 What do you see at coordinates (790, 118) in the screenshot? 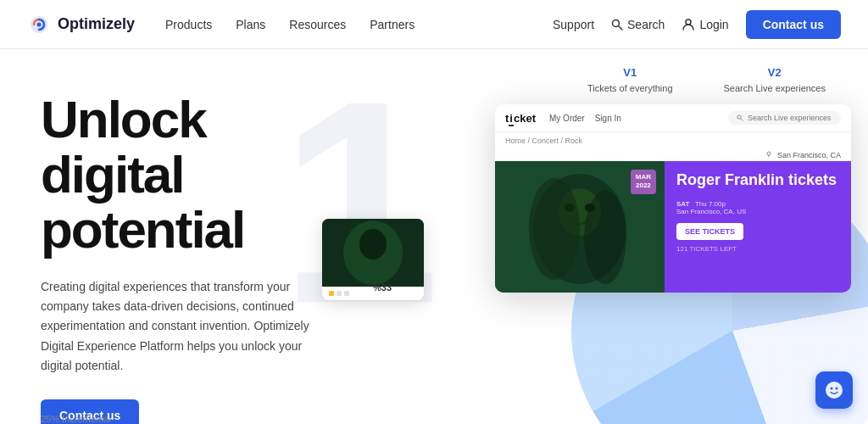
I see `mockup-search-input` at bounding box center [790, 118].